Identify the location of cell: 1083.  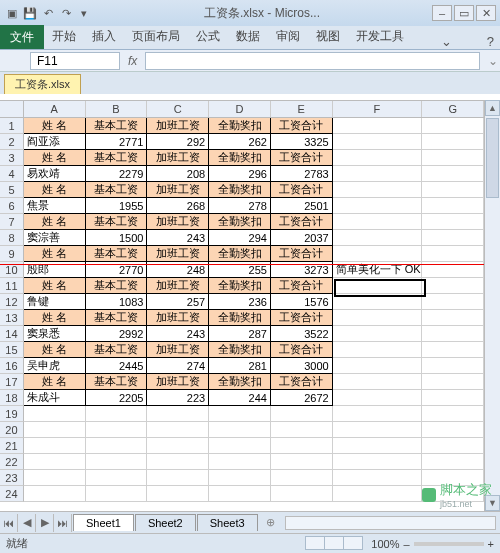
(117, 302).